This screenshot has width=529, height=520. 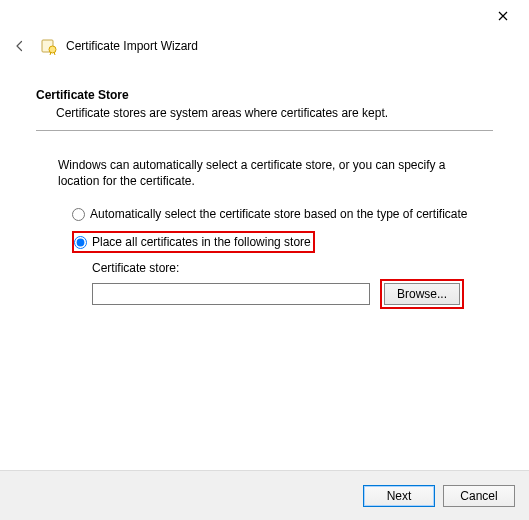 I want to click on section-subheading: Certificate stores are system areas wher…, so click(x=274, y=113).